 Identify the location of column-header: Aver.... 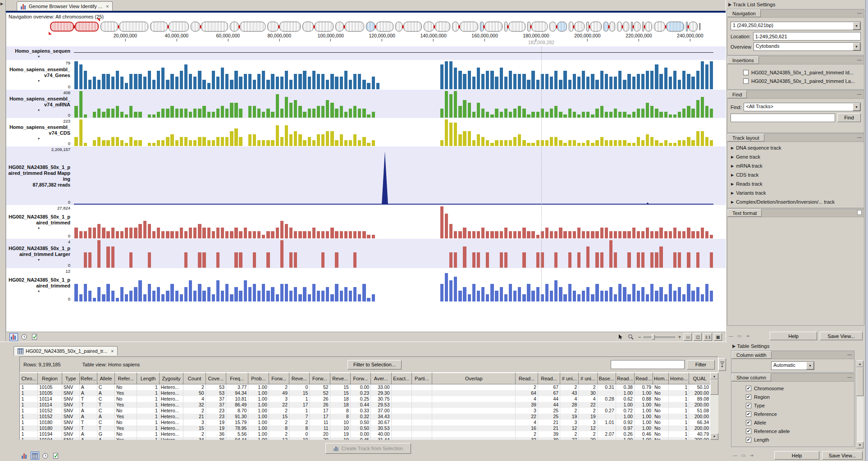
(381, 379).